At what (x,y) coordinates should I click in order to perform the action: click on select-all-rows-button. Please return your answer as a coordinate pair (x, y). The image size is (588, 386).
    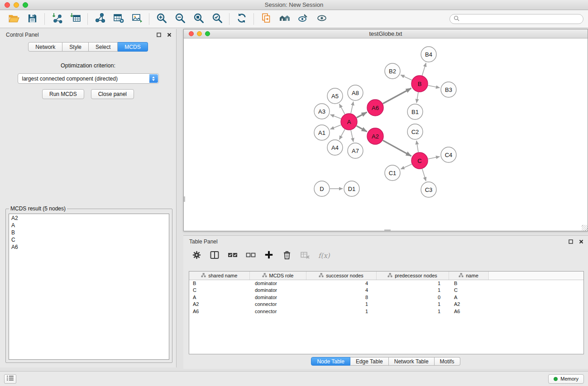
    Looking at the image, I should click on (233, 256).